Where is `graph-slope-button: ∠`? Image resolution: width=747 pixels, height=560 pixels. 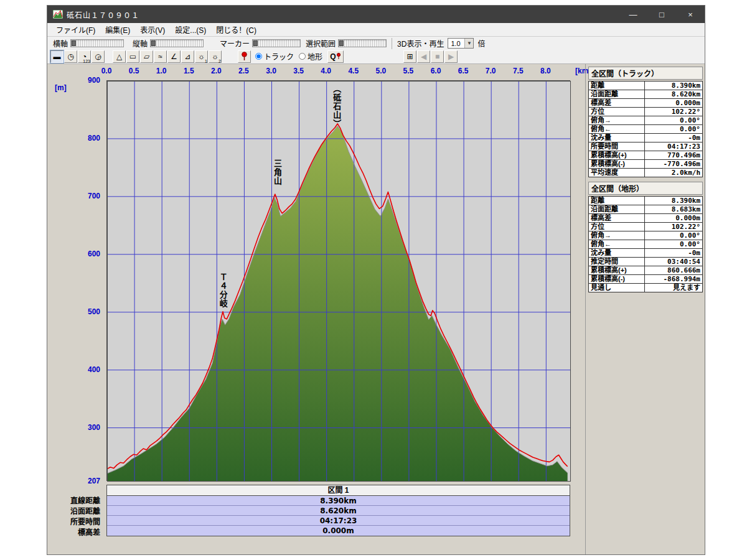 graph-slope-button: ∠ is located at coordinates (174, 57).